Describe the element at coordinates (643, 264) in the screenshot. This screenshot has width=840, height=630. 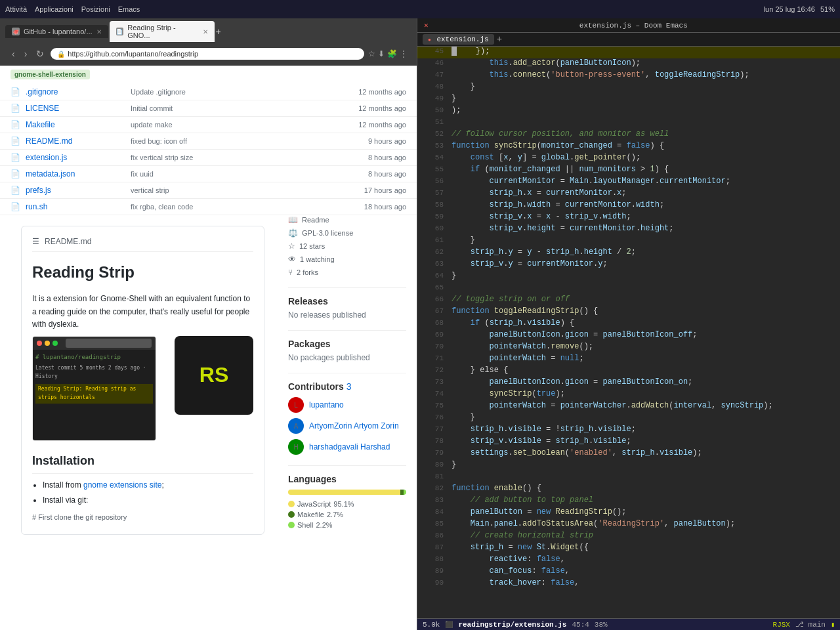
I see `line-content: strip_v.y = currentMonitor.y;` at that location.